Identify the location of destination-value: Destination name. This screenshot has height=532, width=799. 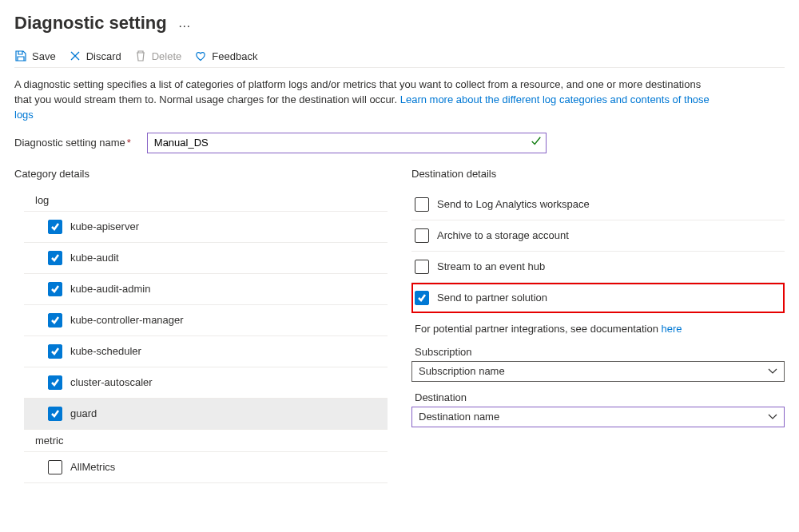
(459, 417).